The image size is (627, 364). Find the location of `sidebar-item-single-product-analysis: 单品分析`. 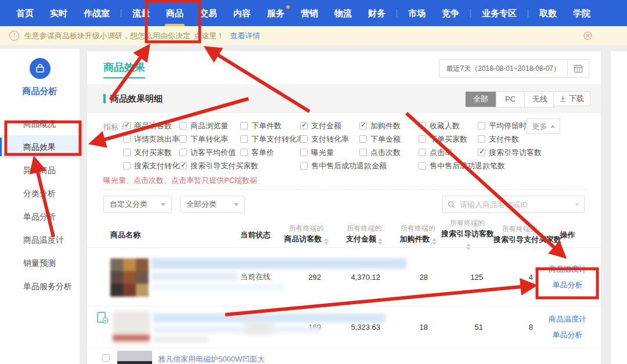

sidebar-item-single-product-analysis: 单品分析 is located at coordinates (39, 217).